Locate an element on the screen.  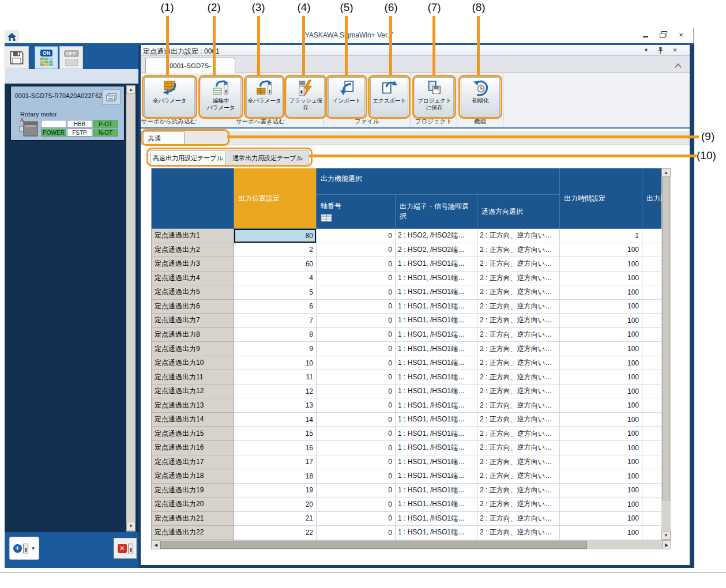
position-cell: 2 is located at coordinates (276, 250).